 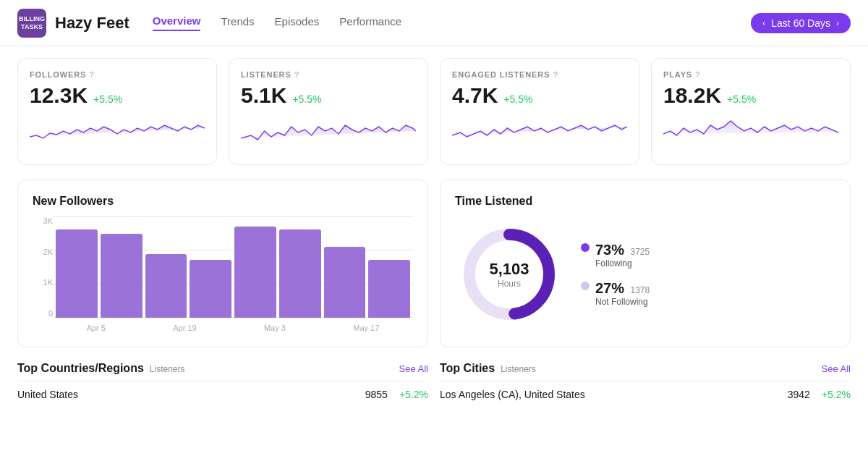 What do you see at coordinates (223, 385) in the screenshot?
I see `top-countries-section: Top Countries/Regions Listeners See All …` at bounding box center [223, 385].